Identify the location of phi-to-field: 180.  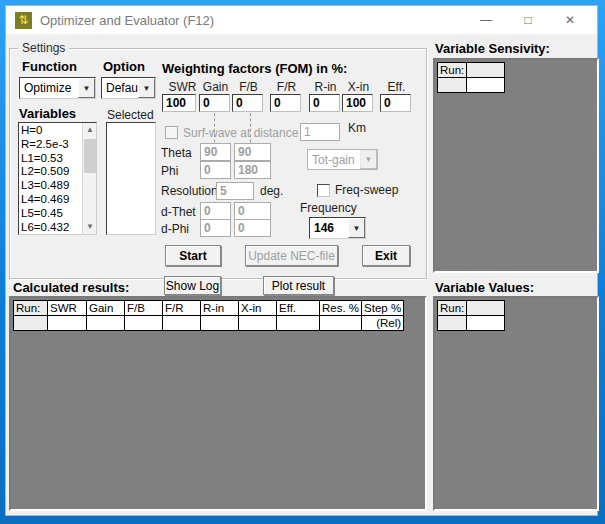
(252, 170).